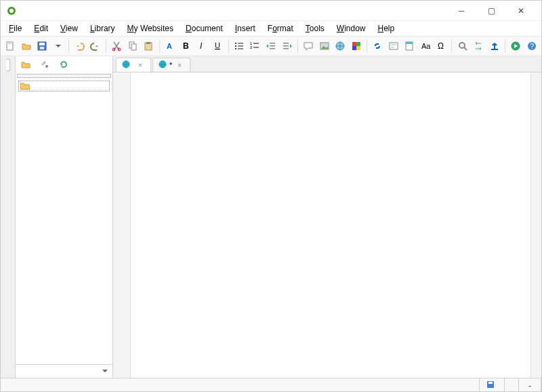 The width and height of the screenshot is (542, 392). What do you see at coordinates (69, 28) in the screenshot?
I see `menu-view: View` at bounding box center [69, 28].